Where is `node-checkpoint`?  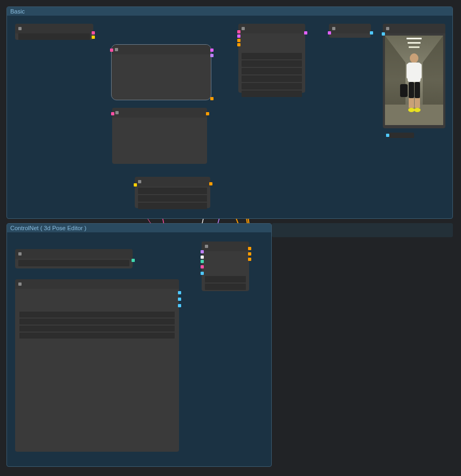 node-checkpoint is located at coordinates (54, 32).